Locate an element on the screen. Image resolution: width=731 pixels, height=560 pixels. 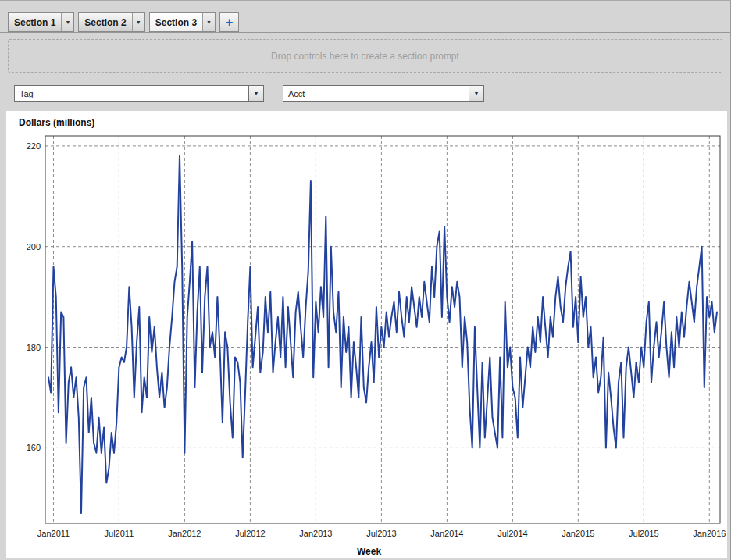
x-tick-label: Jul2013 is located at coordinates (381, 533).